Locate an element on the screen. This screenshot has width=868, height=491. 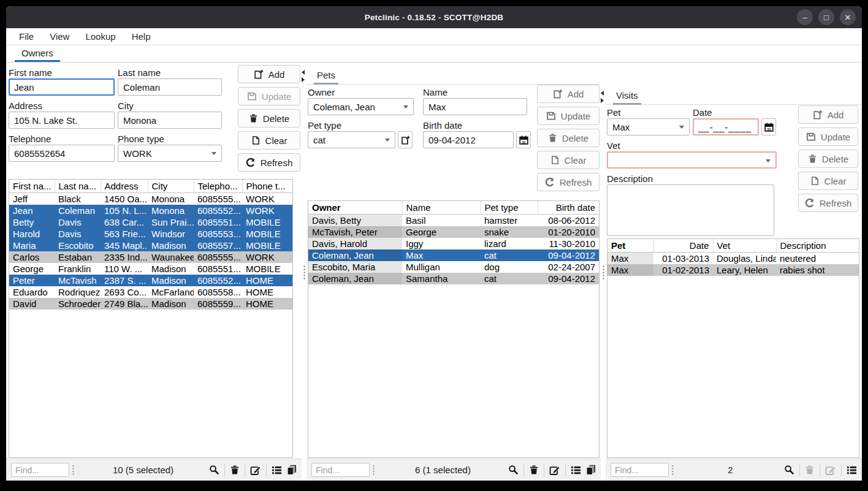
column-header: City is located at coordinates (170, 186).